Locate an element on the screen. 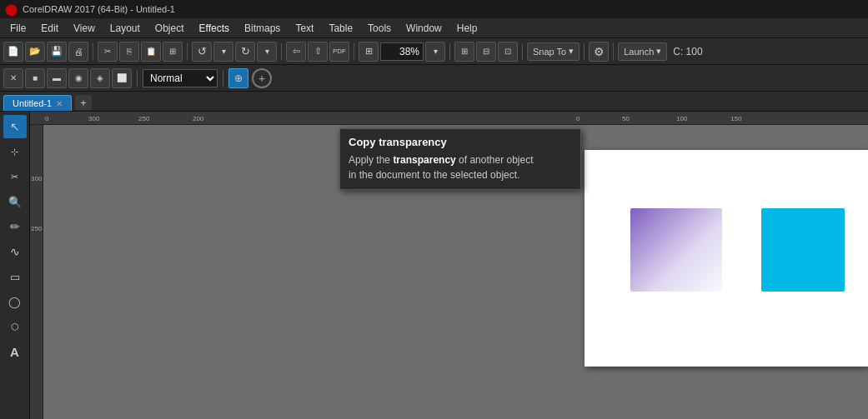 The height and width of the screenshot is (419, 868). cut-button: ✂ is located at coordinates (108, 52).